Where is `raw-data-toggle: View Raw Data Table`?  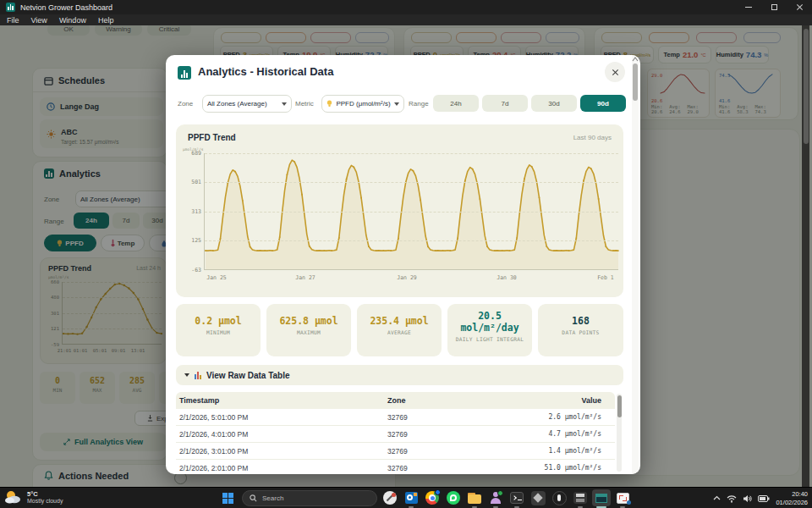
raw-data-toggle: View Raw Data Table is located at coordinates (399, 375).